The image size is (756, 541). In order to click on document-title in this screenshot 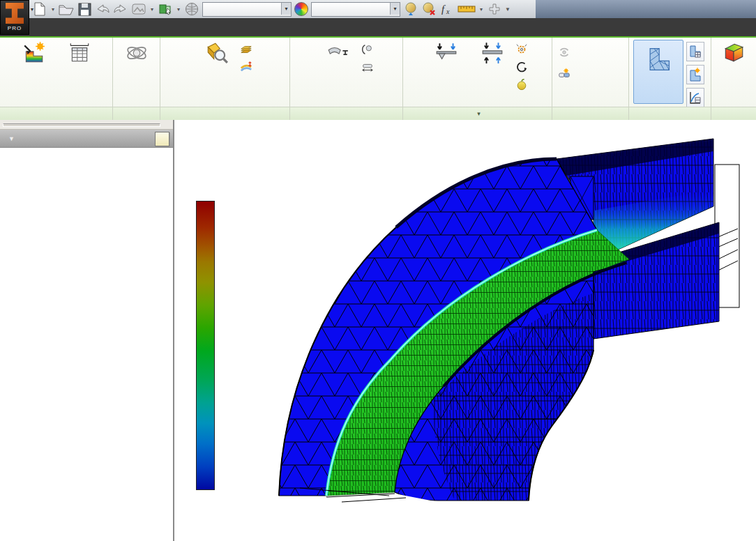, I will do `click(670, 9)`.